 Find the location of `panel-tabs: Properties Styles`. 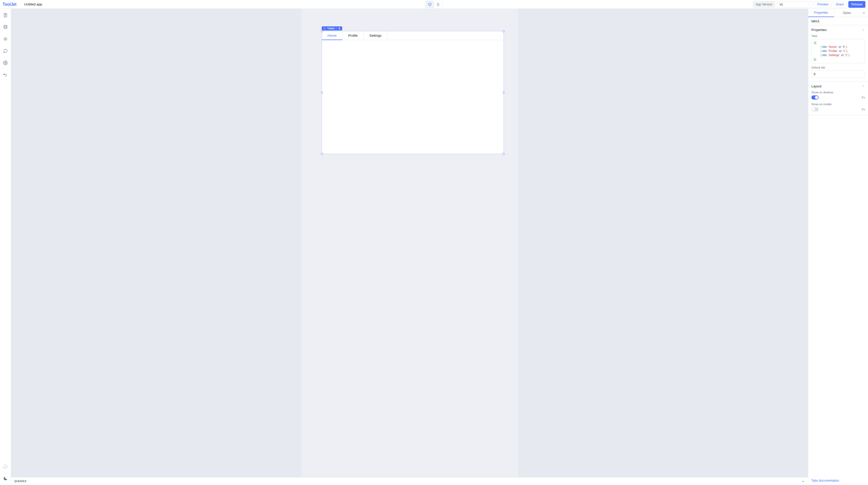

panel-tabs: Properties Styles is located at coordinates (838, 13).